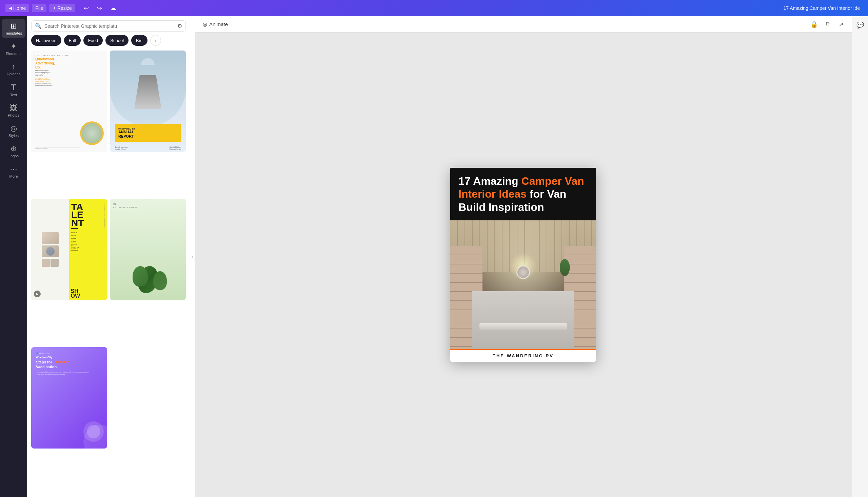 This screenshot has width=868, height=497. Describe the element at coordinates (93, 40) in the screenshot. I see `tag-food: Food` at that location.